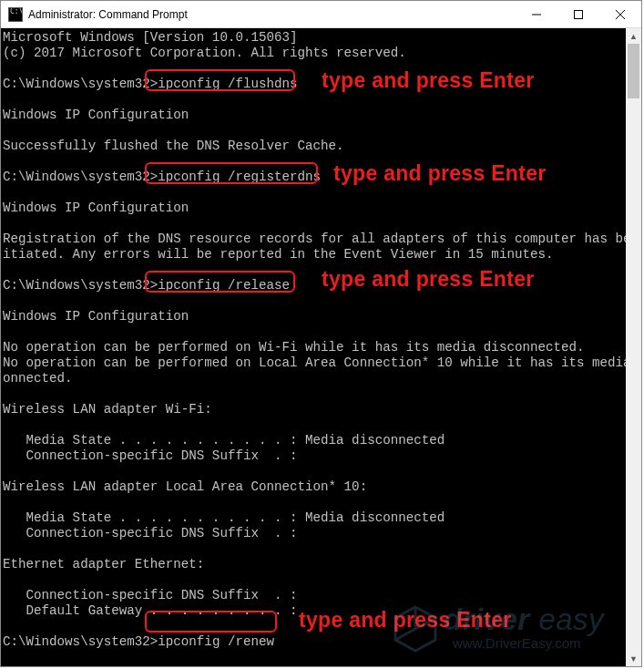  I want to click on line: Default Gateway . . . . . . . . . :, so click(150, 611).